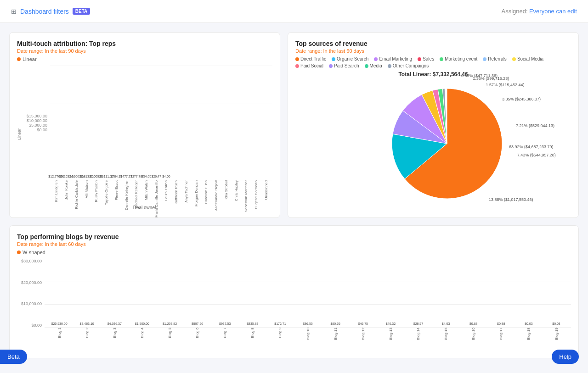 This screenshot has width=588, height=373. I want to click on y-axis: $15,000.00$10,000.00$5,000.00$0.00, so click(36, 134).